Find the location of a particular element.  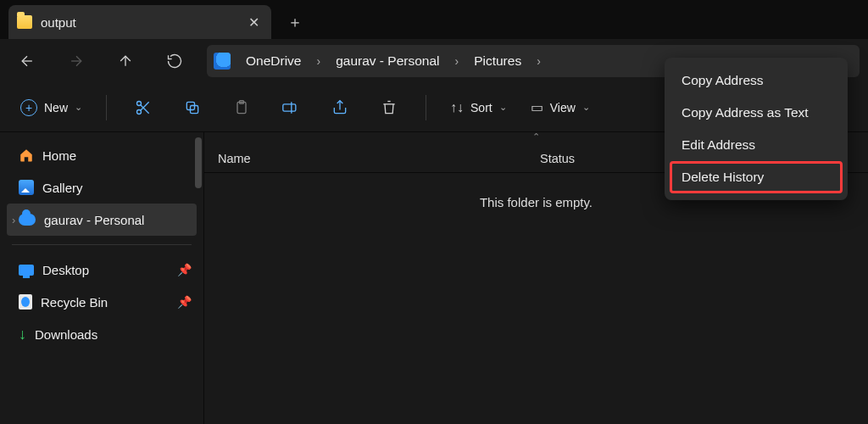

arrow-right-icon is located at coordinates (76, 61).